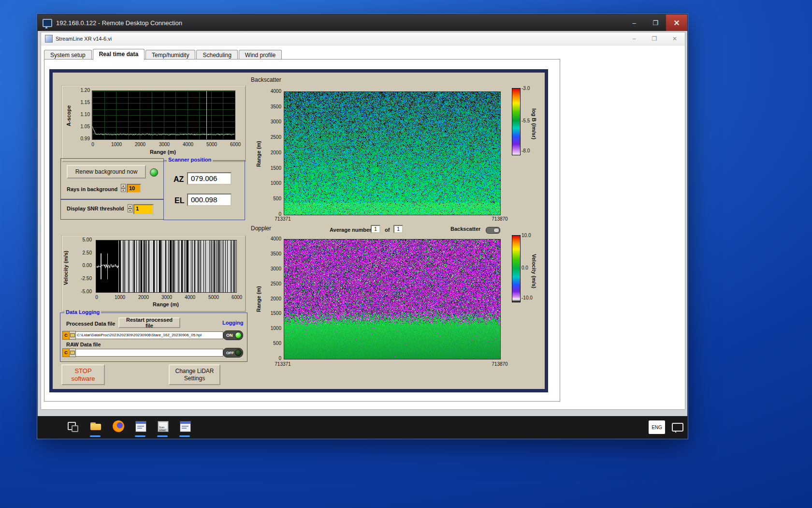  What do you see at coordinates (84, 240) in the screenshot?
I see `tick-label: 5.00` at bounding box center [84, 240].